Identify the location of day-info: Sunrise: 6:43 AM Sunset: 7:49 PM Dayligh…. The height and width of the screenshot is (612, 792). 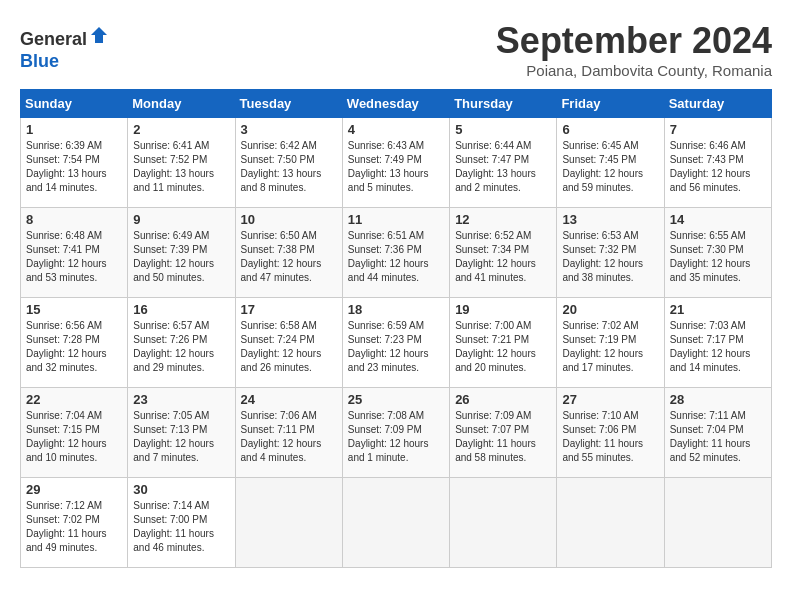
(396, 167).